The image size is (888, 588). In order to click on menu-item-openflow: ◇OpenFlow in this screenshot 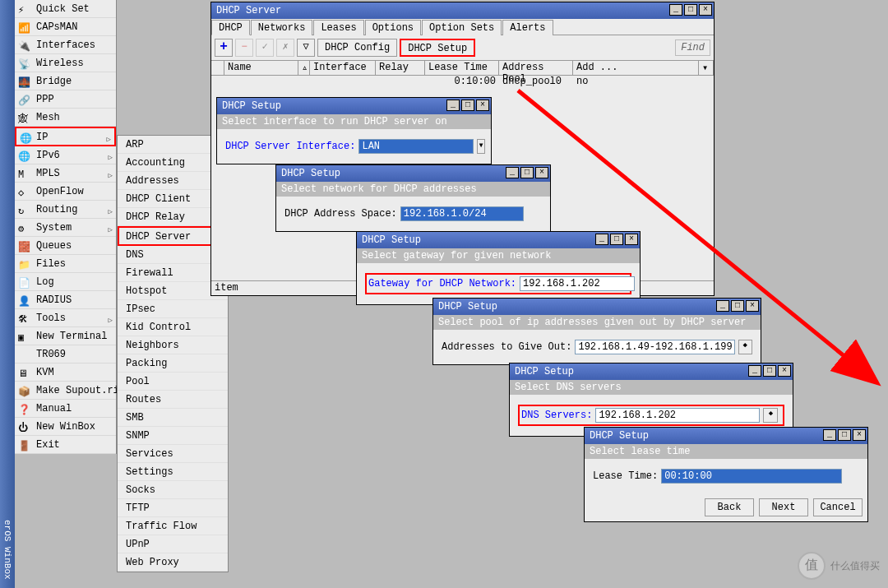, I will do `click(66, 192)`.